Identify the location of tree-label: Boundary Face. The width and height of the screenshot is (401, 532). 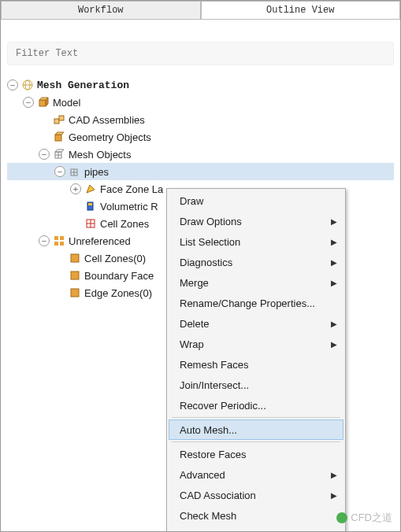
(119, 275).